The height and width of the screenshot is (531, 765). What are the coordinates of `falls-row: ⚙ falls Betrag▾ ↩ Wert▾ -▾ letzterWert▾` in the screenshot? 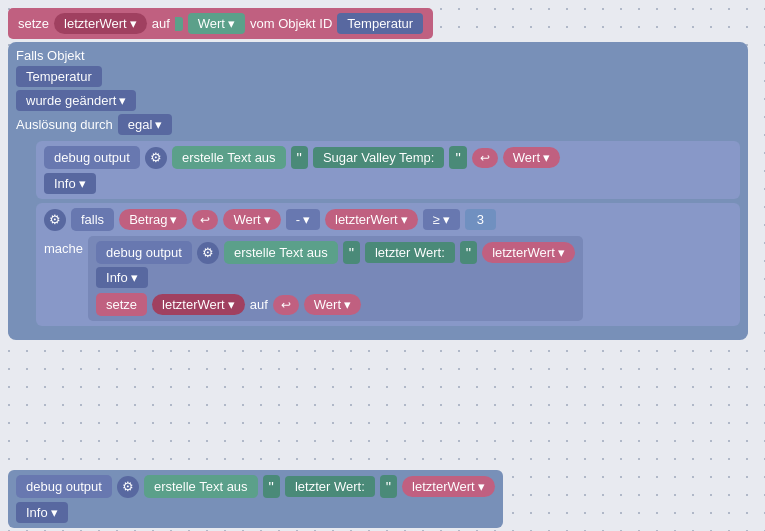 It's located at (388, 220).